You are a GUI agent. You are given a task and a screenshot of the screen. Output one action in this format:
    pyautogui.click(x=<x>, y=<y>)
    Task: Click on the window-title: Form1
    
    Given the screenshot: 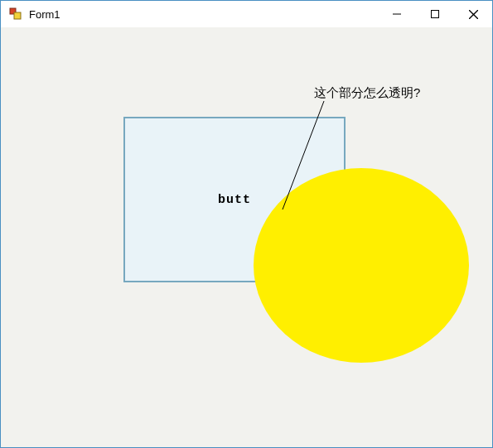 What is the action you would take?
    pyautogui.click(x=45, y=15)
    